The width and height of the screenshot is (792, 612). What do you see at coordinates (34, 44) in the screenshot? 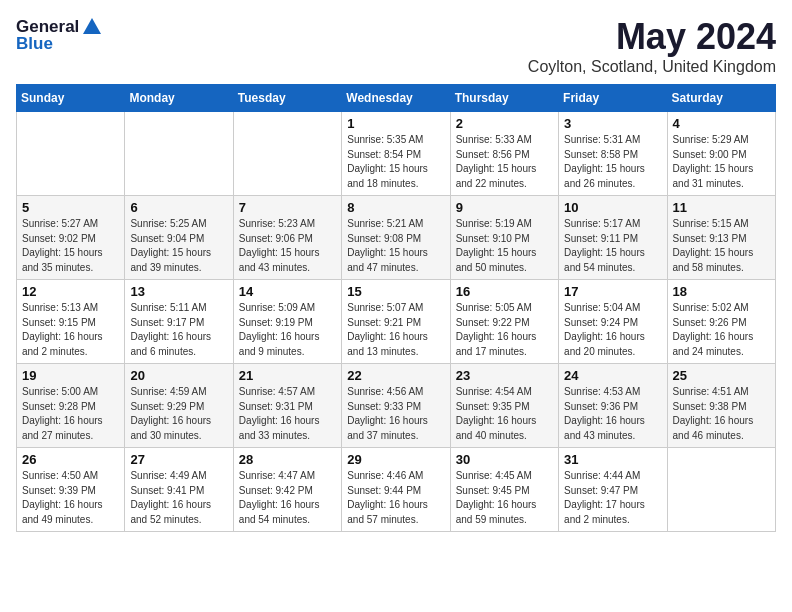
I see `logo-blue: Blue` at bounding box center [34, 44].